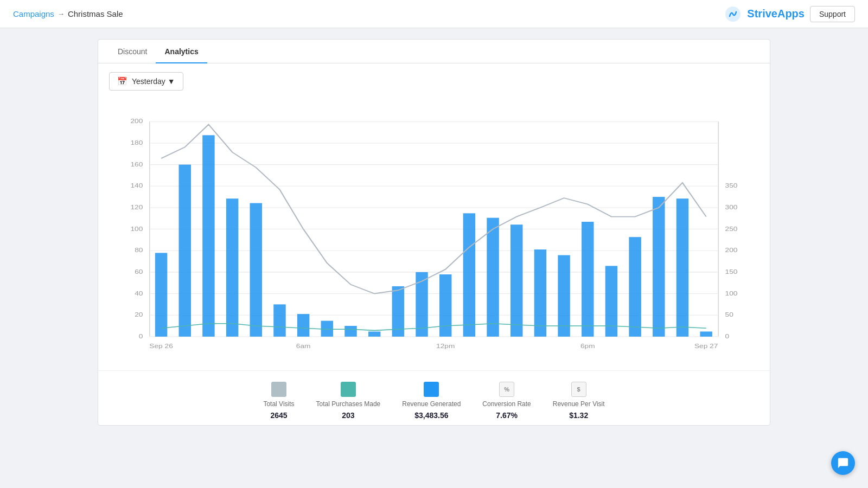 Image resolution: width=868 pixels, height=488 pixels. I want to click on logo-area: StriveApps Support, so click(790, 14).